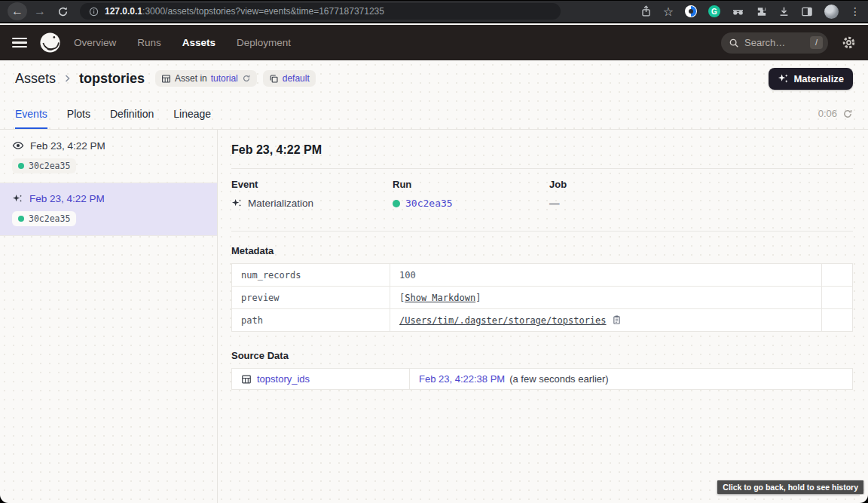  What do you see at coordinates (63, 11) in the screenshot?
I see `browser-reload-button` at bounding box center [63, 11].